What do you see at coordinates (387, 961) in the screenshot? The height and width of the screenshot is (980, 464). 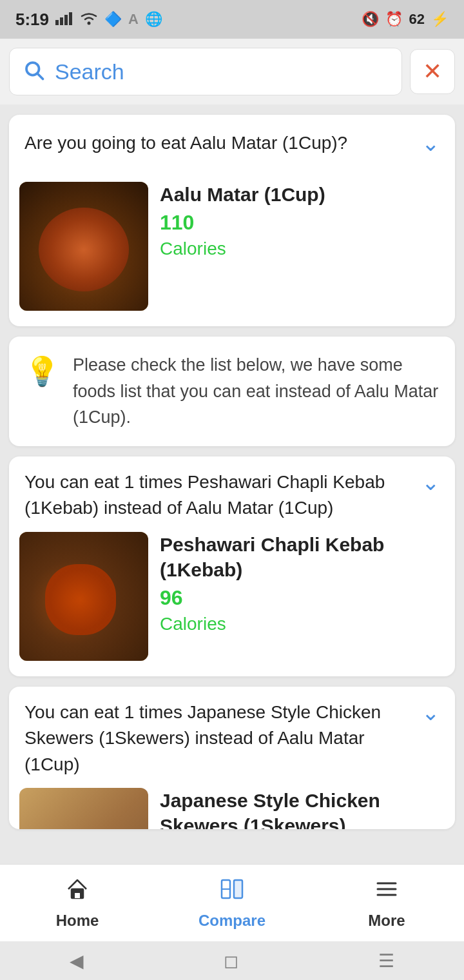 I see `recents-button: ☰` at bounding box center [387, 961].